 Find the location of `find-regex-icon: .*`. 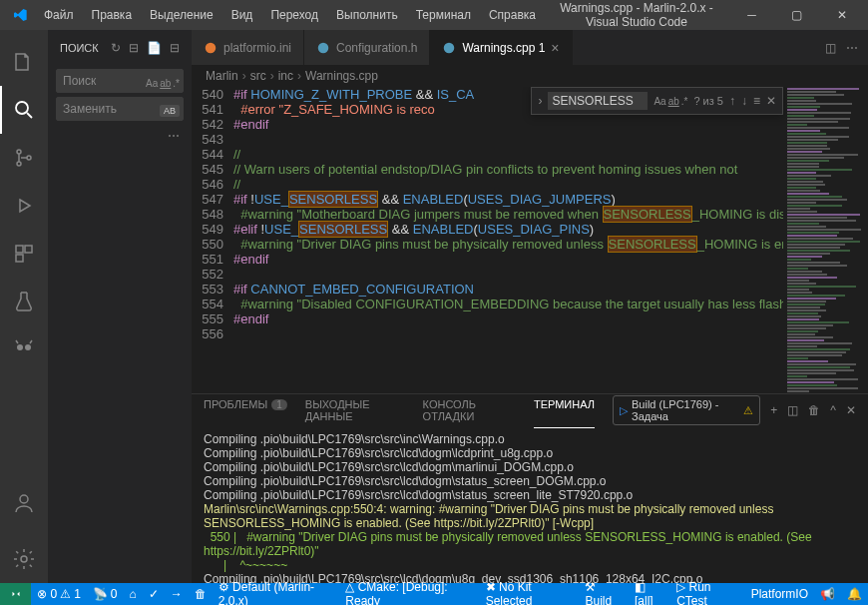

find-regex-icon: .* is located at coordinates (684, 102).